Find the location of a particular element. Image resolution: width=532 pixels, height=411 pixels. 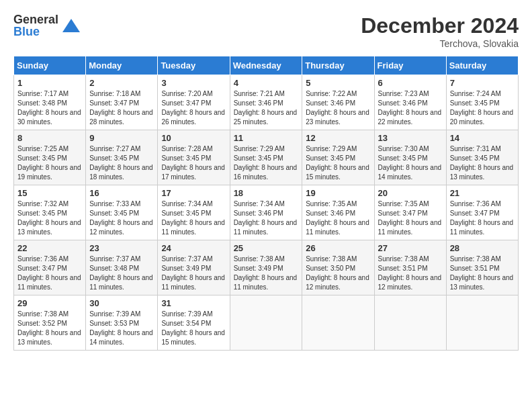

day-info: Sunrise: 7:38 AMSunset: 3:52 PMDaylight:… is located at coordinates (50, 328).